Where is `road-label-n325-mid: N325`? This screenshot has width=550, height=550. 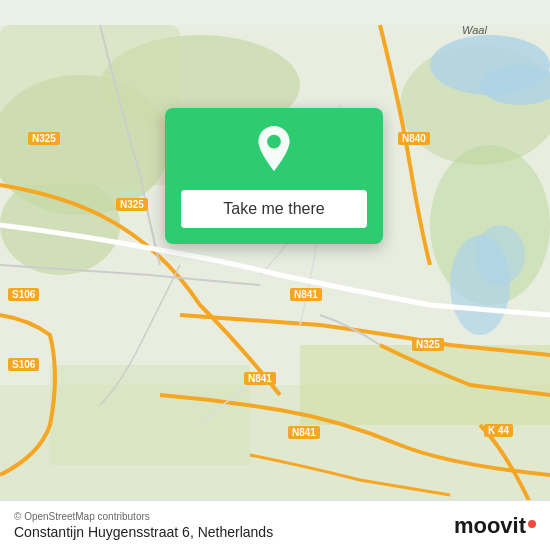
road-label-n325-mid: N325 is located at coordinates (132, 204).